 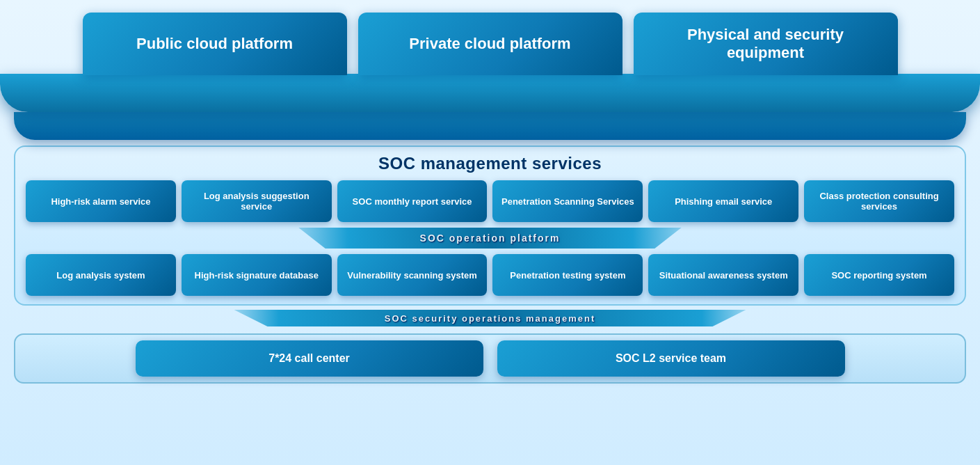 I want to click on phishing-email-service: Phishing email service, so click(x=723, y=201).